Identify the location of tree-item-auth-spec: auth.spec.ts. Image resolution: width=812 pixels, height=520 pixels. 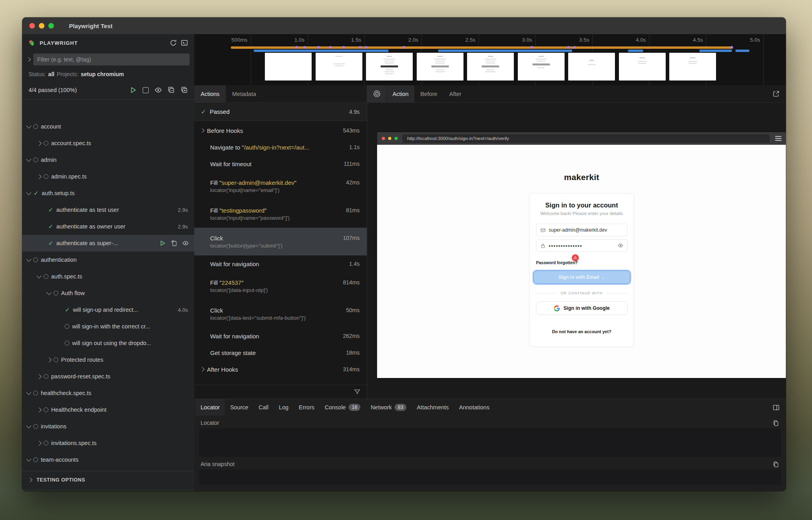
(108, 276).